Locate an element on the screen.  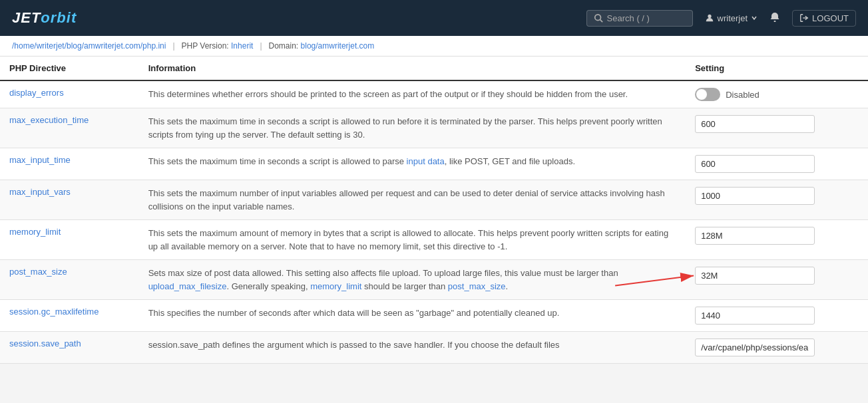
toggle-wrapper: Disabled is located at coordinates (777, 94).